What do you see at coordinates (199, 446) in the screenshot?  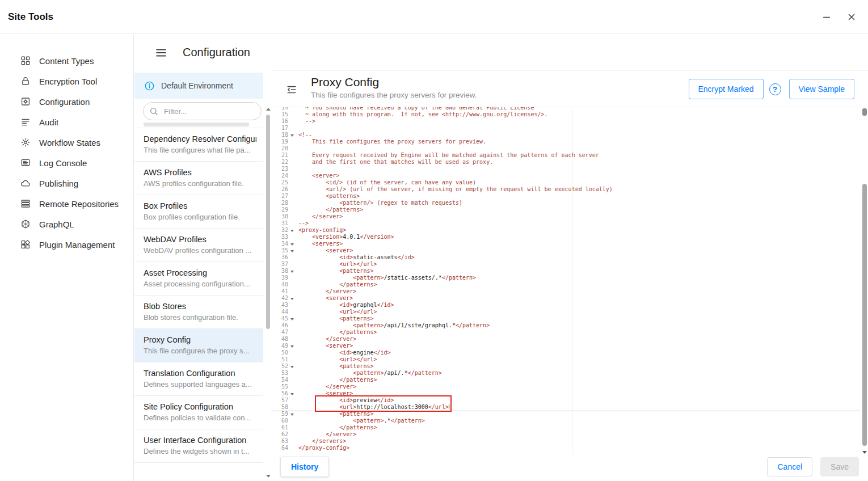 I see `config-list-item-user-interface-configuration: User Interface ConfigurationDefines the …` at bounding box center [199, 446].